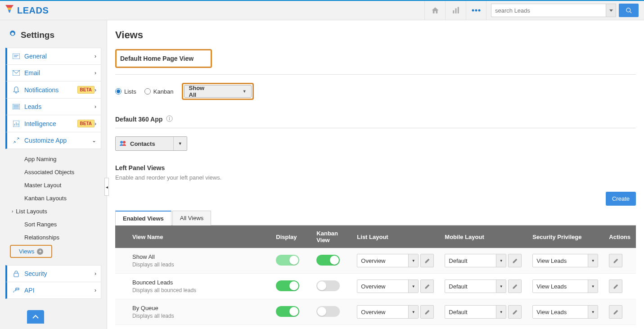 This screenshot has height=329, width=644. I want to click on sidebar-header: Settings, so click(55, 35).